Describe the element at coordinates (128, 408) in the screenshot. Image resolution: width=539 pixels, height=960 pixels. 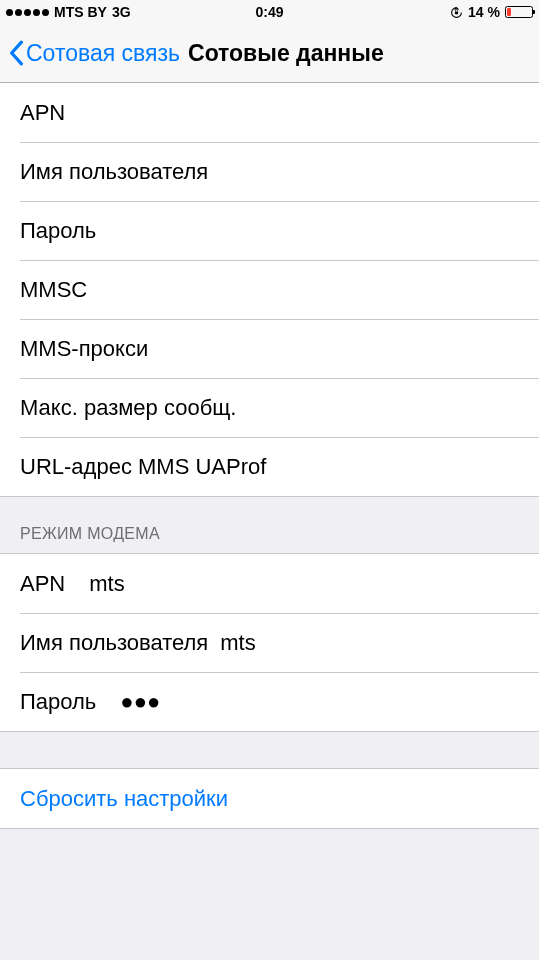
I see `max-message-size-label: Макс. размер сообщ.` at that location.